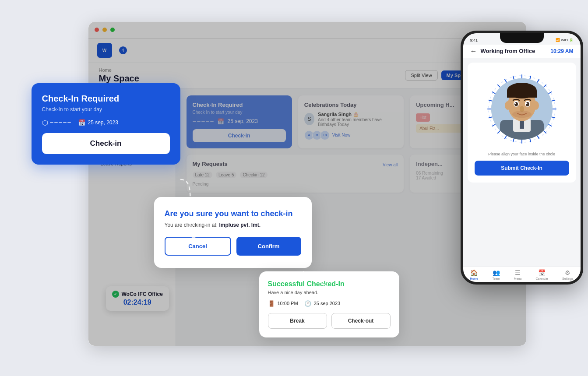 The height and width of the screenshot is (376, 588). I want to click on face-svg, so click(522, 109).